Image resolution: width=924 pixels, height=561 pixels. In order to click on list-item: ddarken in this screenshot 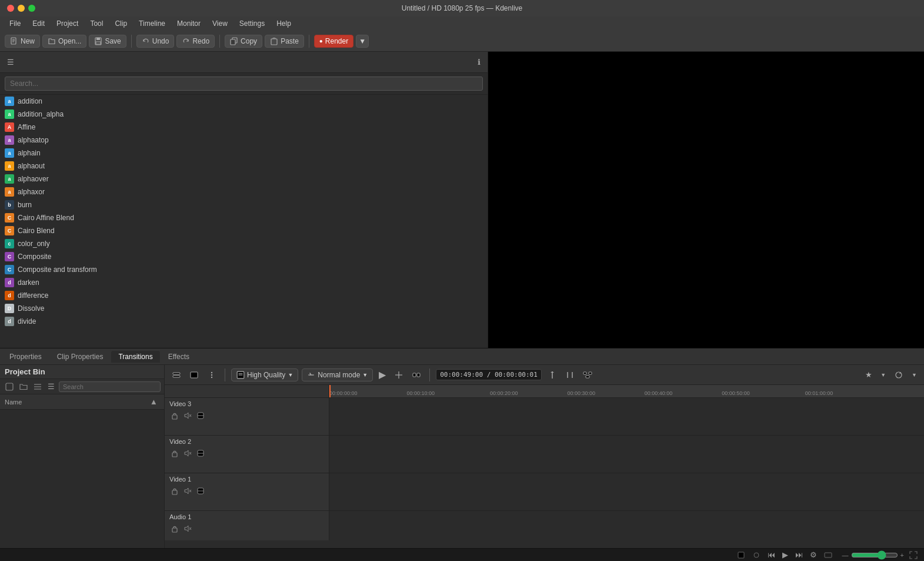, I will do `click(243, 283)`.